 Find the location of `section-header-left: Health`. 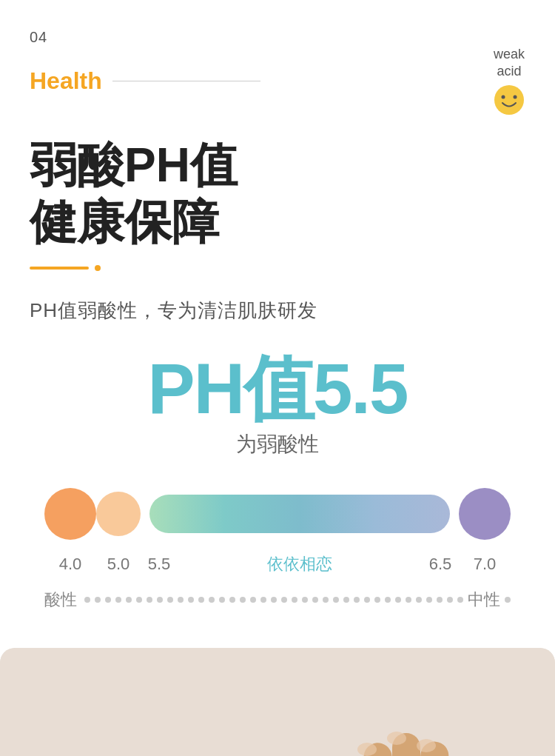

section-header-left: Health is located at coordinates (145, 81).